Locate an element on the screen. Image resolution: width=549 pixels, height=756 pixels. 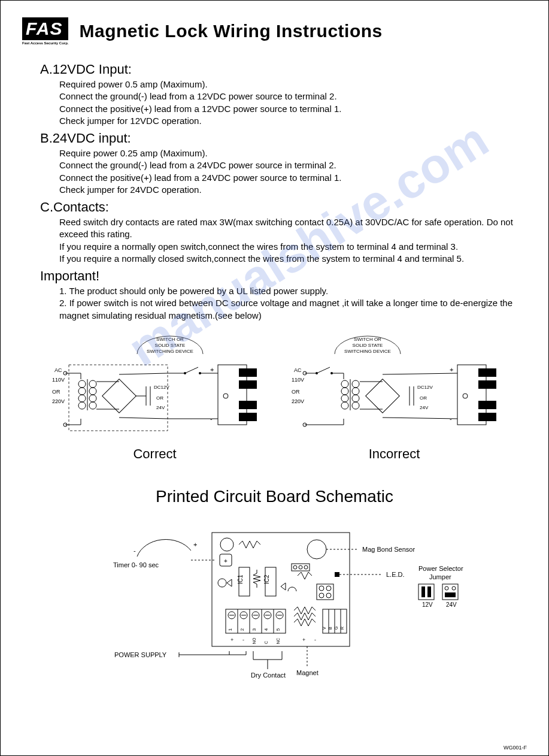
section-a-body: Required power 0.5 amp (Maximum). Connec… is located at coordinates (293, 103).